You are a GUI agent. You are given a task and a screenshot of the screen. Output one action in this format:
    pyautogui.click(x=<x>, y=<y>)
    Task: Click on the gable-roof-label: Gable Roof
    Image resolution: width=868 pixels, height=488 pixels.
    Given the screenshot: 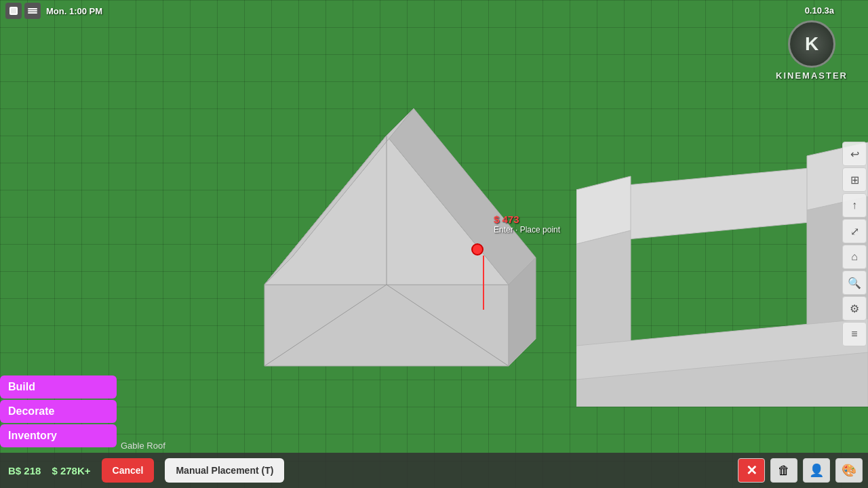 What is the action you would take?
    pyautogui.click(x=143, y=446)
    